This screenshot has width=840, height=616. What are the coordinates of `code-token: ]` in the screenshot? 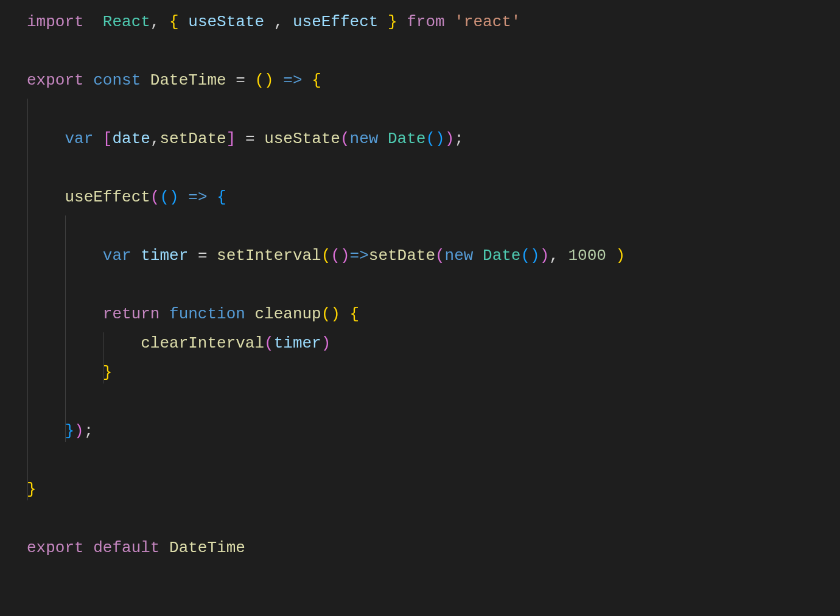 It's located at (231, 139).